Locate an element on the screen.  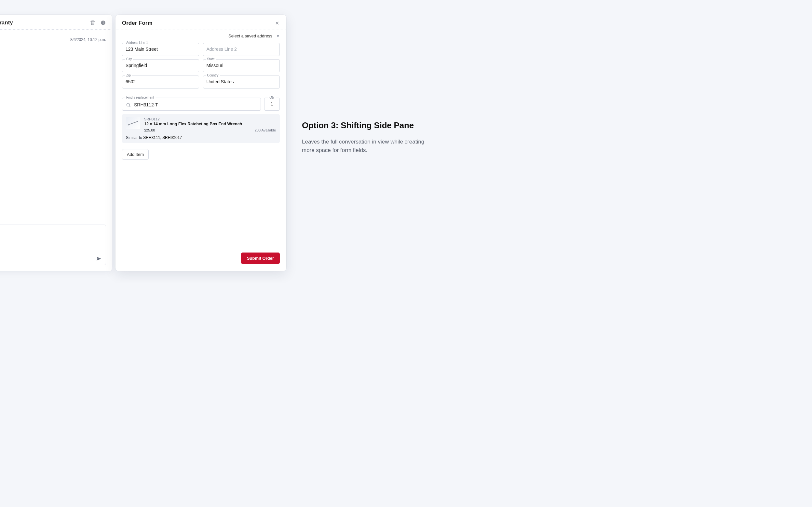
conversation-pane: Marvin McKinney – Warranty M Marvin McKi… is located at coordinates (56, 143).